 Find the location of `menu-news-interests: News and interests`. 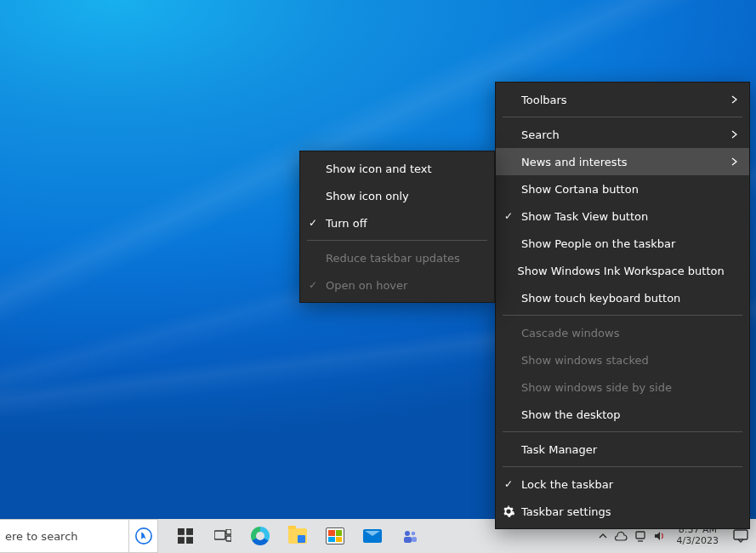

menu-news-interests: News and interests is located at coordinates (622, 162).